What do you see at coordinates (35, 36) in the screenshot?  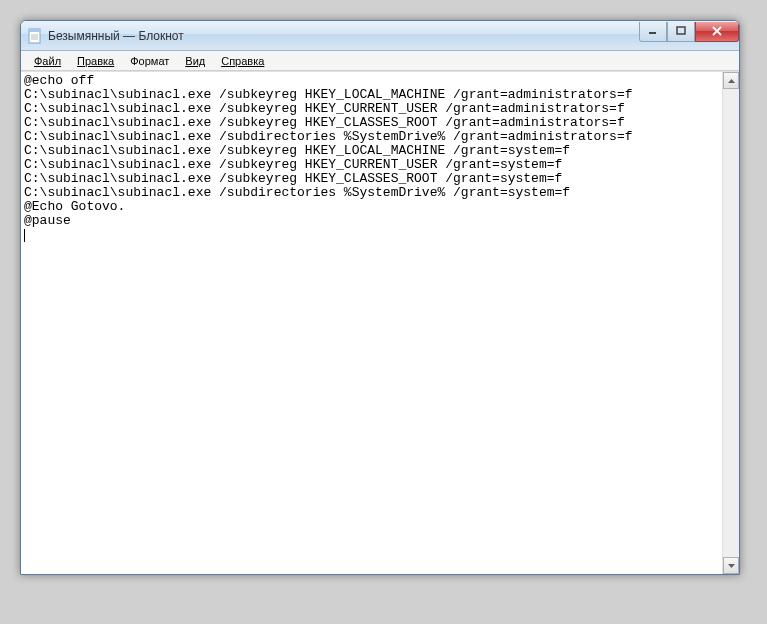 I see `notepad-icon` at bounding box center [35, 36].